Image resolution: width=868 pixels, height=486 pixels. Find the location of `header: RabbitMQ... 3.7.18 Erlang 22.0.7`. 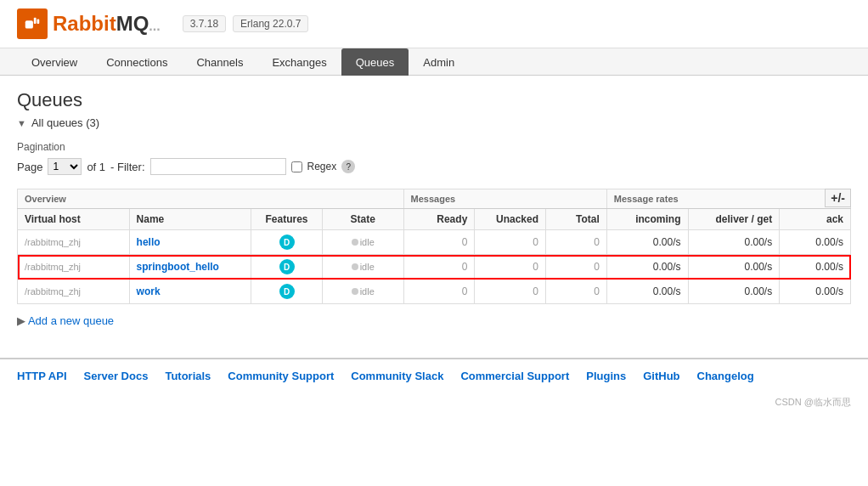

header: RabbitMQ... 3.7.18 Erlang 22.0.7 is located at coordinates (434, 24).